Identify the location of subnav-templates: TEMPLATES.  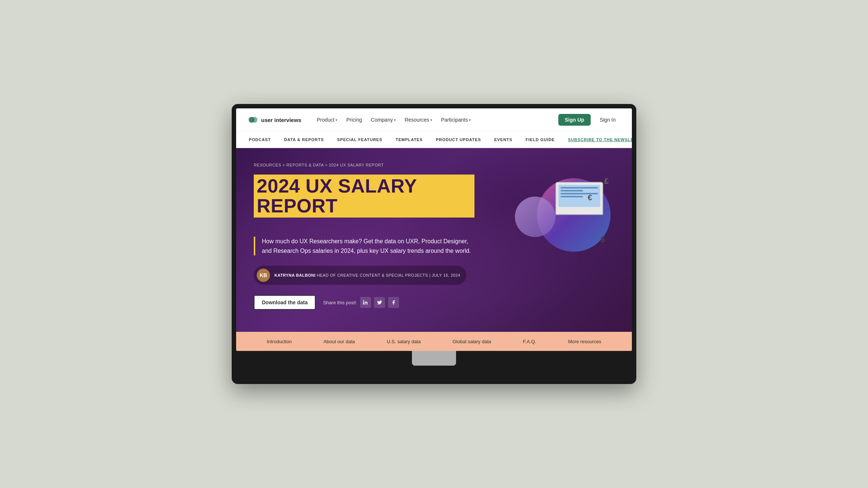
(409, 140).